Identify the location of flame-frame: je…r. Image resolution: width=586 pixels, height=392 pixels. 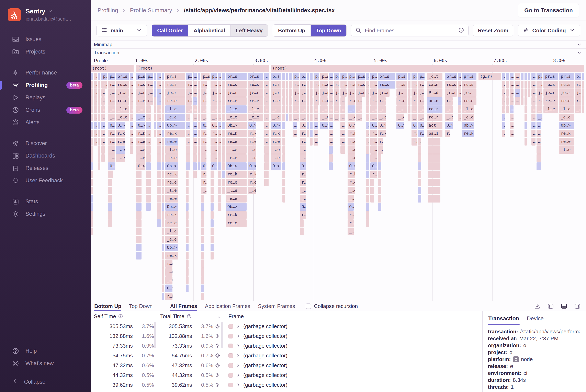
(551, 93).